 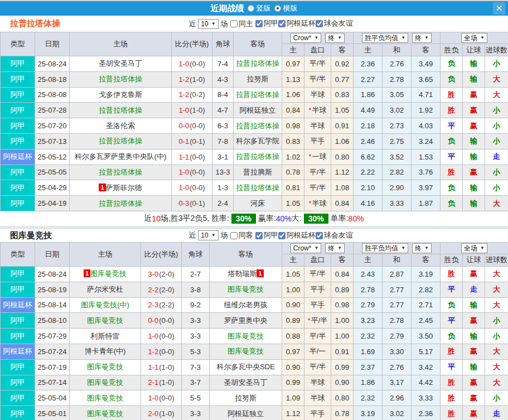 I want to click on fulltime-score: 0-1, so click(x=184, y=142).